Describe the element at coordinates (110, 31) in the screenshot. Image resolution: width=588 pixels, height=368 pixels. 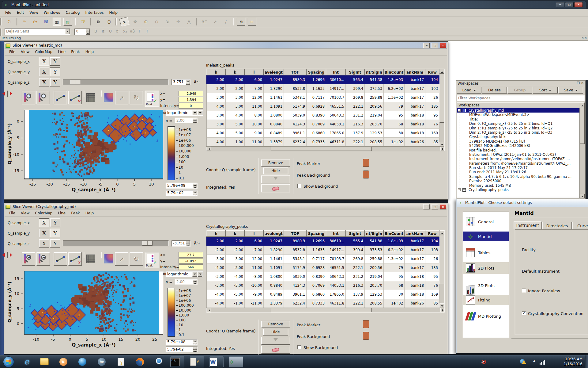
I see `format-button-u: U` at that location.